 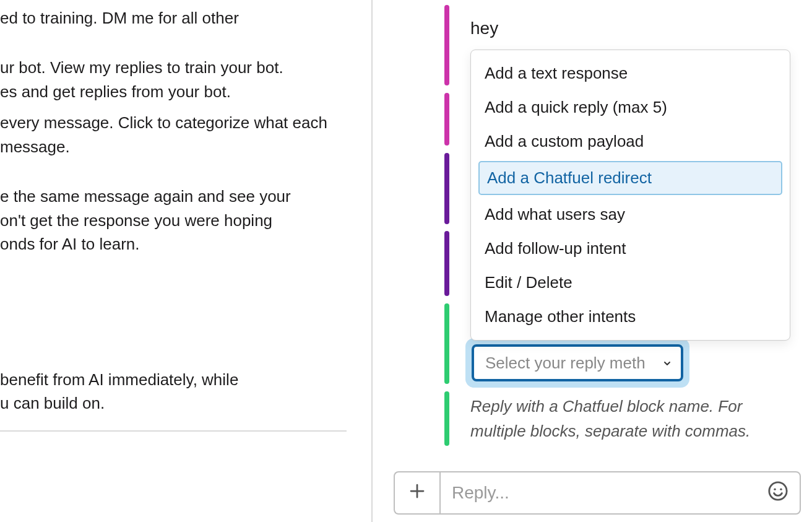 I want to click on menu-item: Add a text response, so click(x=630, y=73).